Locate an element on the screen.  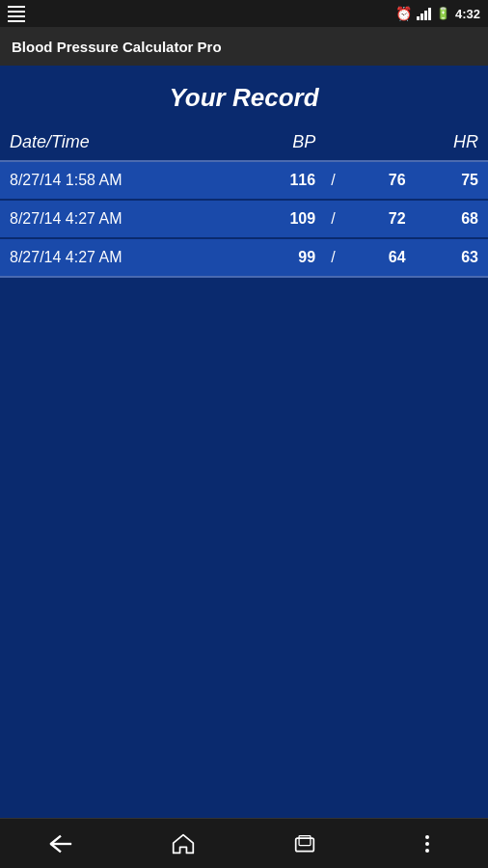
cell-hr: 75 is located at coordinates (451, 180).